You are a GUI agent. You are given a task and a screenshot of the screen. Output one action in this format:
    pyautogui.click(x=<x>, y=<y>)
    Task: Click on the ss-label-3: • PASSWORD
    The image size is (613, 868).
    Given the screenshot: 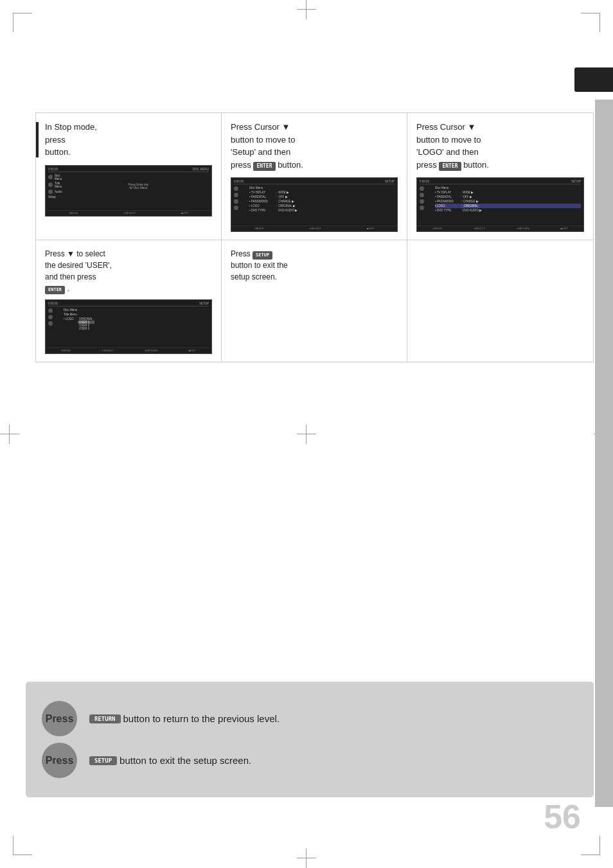 What is the action you would take?
    pyautogui.click(x=262, y=202)
    